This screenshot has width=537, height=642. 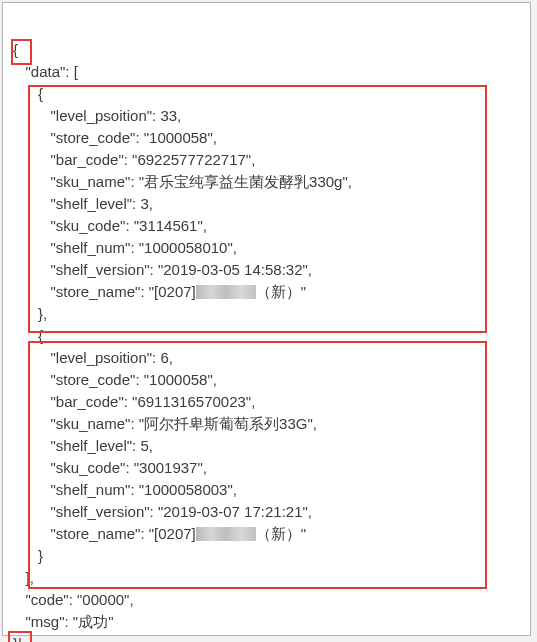 I want to click on json-key: "msg", so click(x=46, y=622).